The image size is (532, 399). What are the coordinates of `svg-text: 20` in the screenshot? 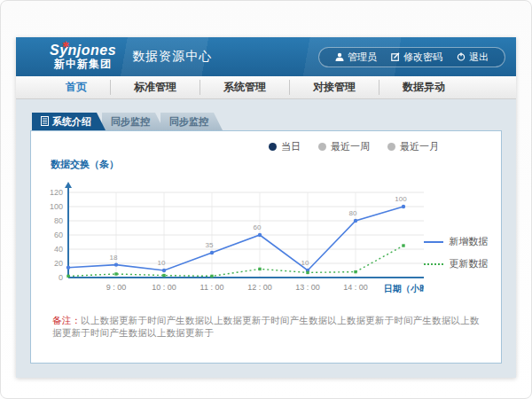 It's located at (59, 263).